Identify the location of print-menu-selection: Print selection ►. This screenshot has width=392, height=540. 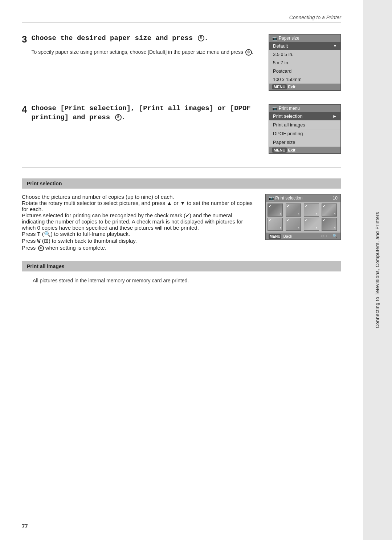
(305, 116).